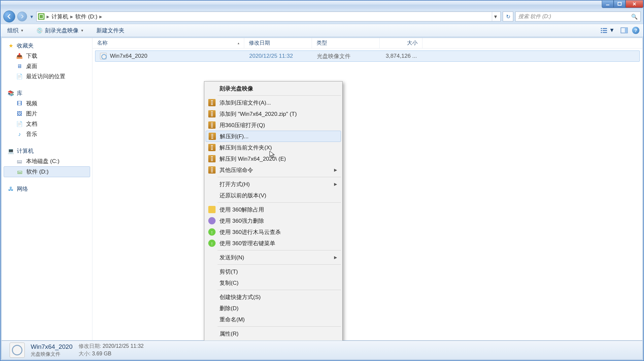 The image size is (644, 361). What do you see at coordinates (47, 124) in the screenshot?
I see `sidebar-documents: 📄文档` at bounding box center [47, 124].